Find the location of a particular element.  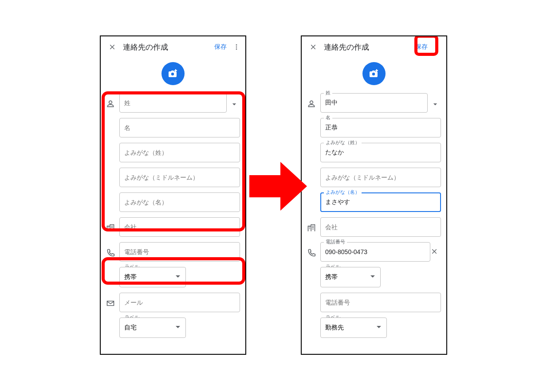

name-section is located at coordinates (173, 153).